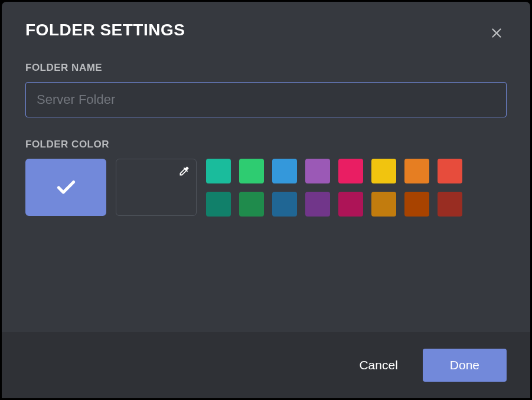 The width and height of the screenshot is (532, 400). Describe the element at coordinates (497, 33) in the screenshot. I see `close-icon` at that location.